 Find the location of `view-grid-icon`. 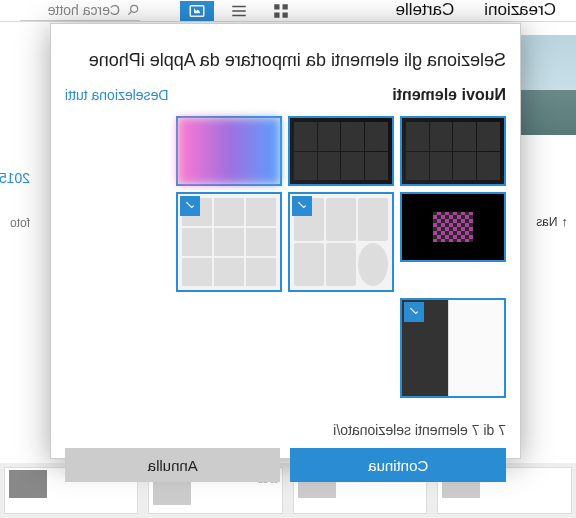

view-grid-icon is located at coordinates (281, 11).